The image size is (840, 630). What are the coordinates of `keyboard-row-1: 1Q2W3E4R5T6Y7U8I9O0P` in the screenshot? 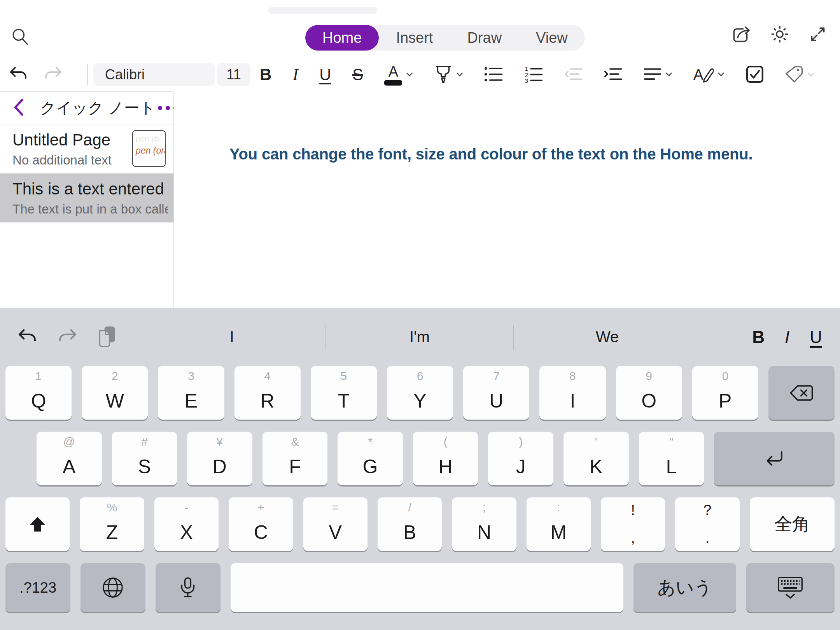 It's located at (420, 393).